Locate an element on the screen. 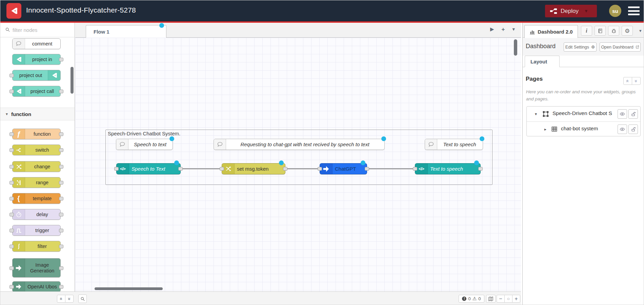 The image size is (644, 305). palette-node-delay: delay is located at coordinates (37, 214).